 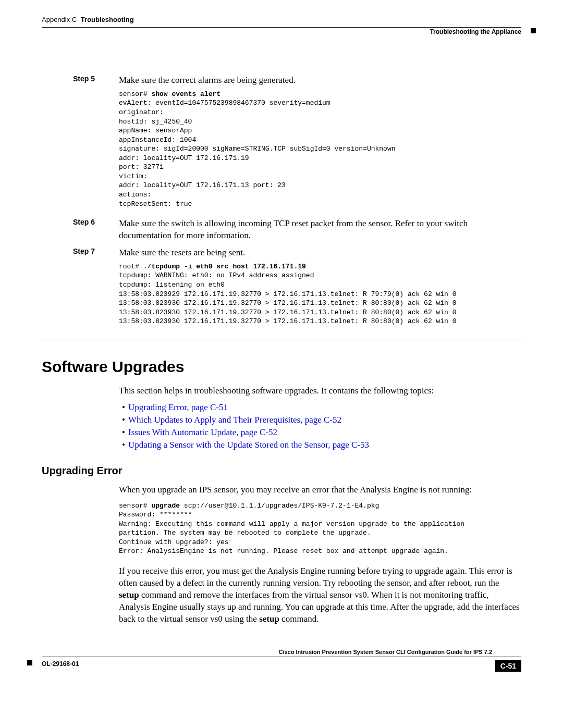 What do you see at coordinates (96, 251) in the screenshot?
I see `step-7-label: Step 7` at bounding box center [96, 251].